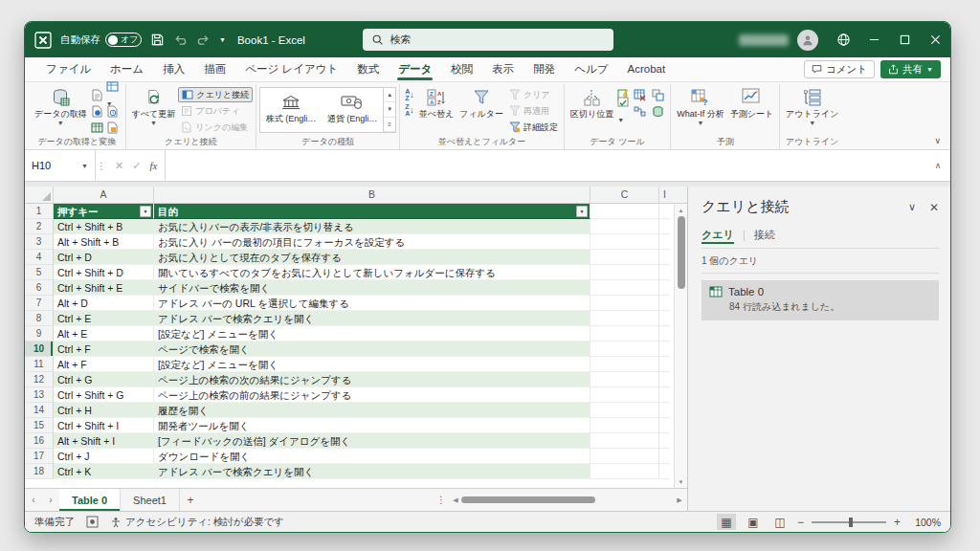 The image size is (980, 551). Describe the element at coordinates (372, 288) in the screenshot. I see `cell-purpose: サイドバーで検索を開く` at that location.